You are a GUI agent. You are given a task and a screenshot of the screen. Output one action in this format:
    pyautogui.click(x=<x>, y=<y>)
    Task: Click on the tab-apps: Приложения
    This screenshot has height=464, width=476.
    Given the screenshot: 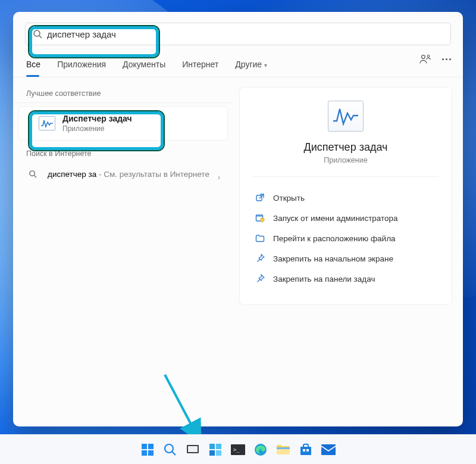 What is the action you would take?
    pyautogui.click(x=82, y=68)
    